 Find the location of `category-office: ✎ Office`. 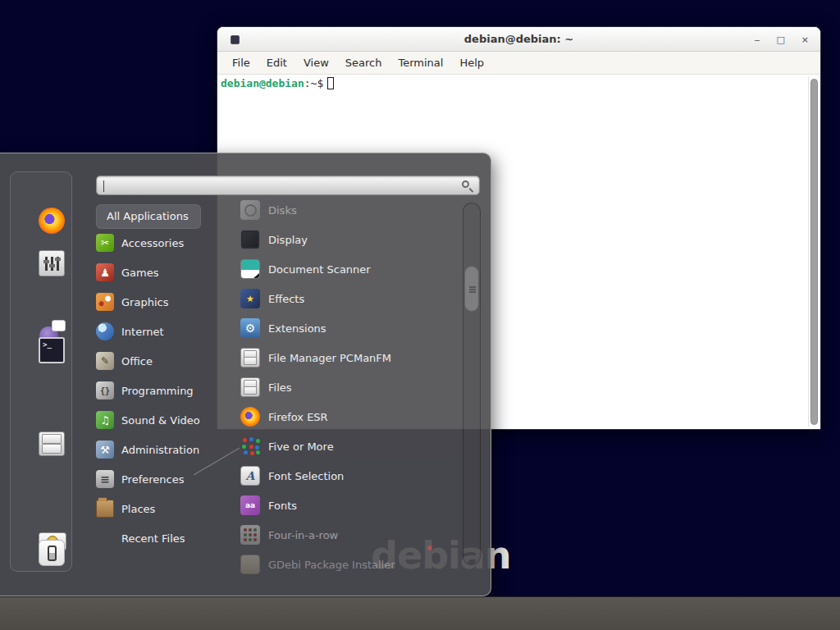

category-office: ✎ Office is located at coordinates (158, 361).